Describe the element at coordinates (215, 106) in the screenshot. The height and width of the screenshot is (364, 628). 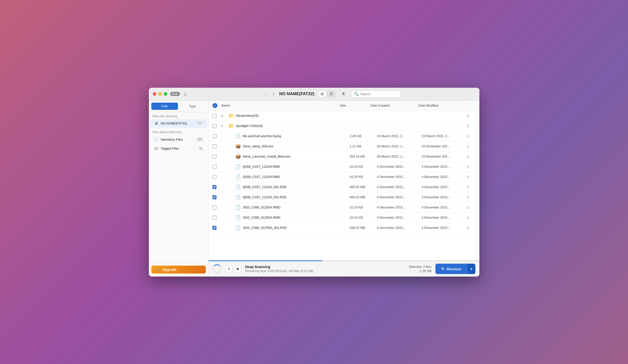
I see `deselect-all-button: −` at that location.